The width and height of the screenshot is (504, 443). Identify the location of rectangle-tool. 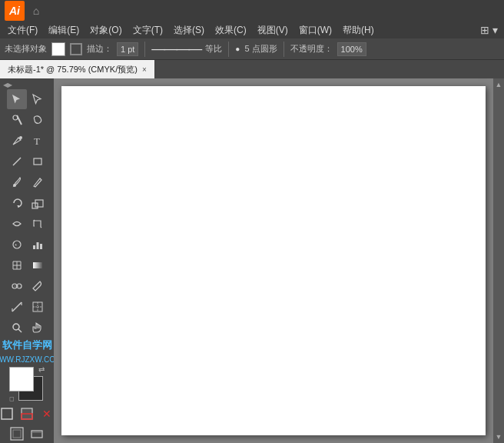
(38, 162).